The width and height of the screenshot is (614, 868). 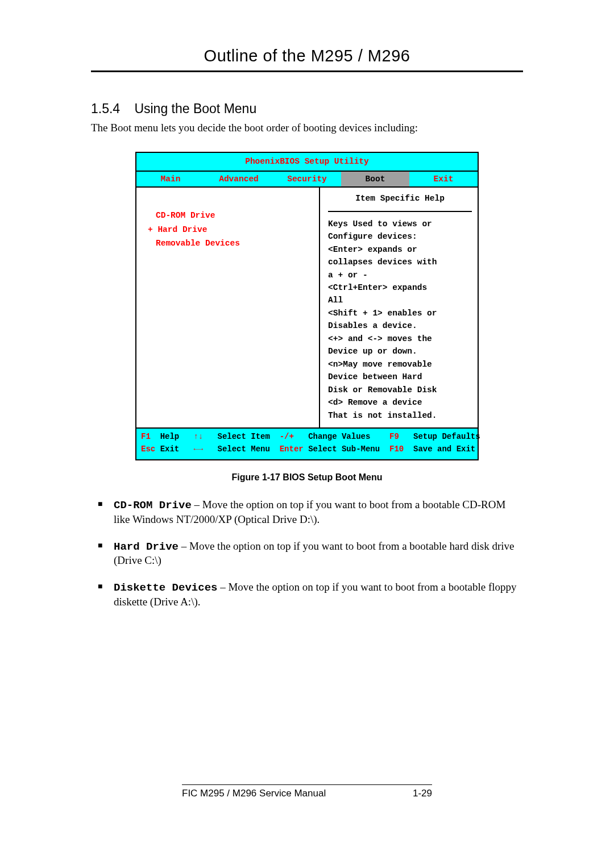 What do you see at coordinates (292, 450) in the screenshot?
I see `key-enter: Enter` at bounding box center [292, 450].